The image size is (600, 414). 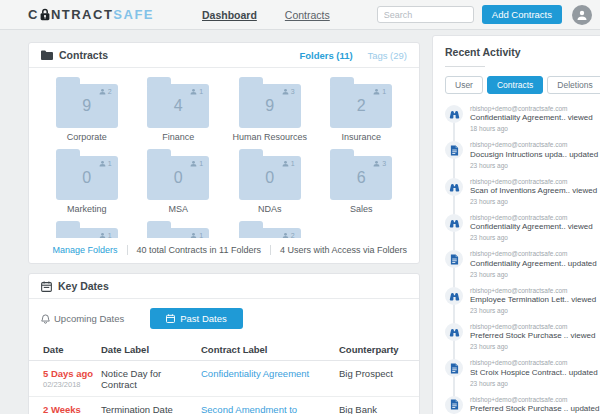 What do you see at coordinates (522, 14) in the screenshot?
I see `add-contracts-button: Add Contracts` at bounding box center [522, 14].